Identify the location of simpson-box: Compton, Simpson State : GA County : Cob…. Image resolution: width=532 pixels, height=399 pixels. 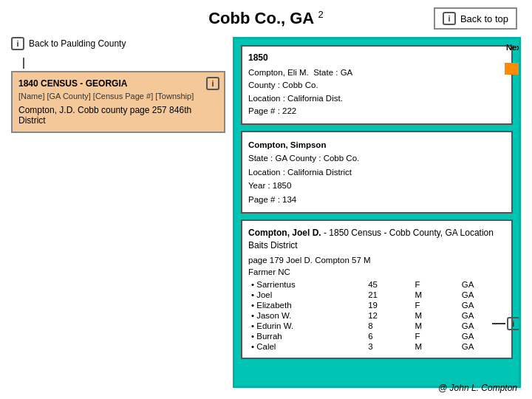
(377, 172).